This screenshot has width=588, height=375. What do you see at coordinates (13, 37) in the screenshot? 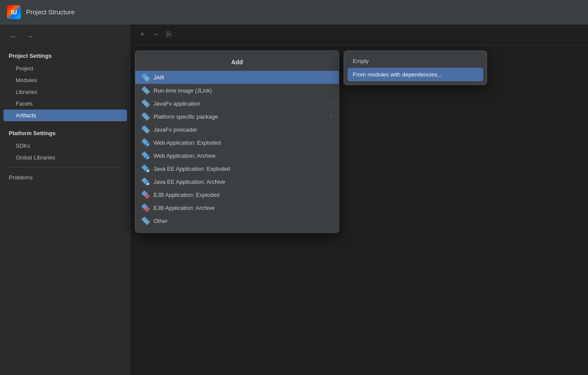
I see `back-button: ←` at bounding box center [13, 37].